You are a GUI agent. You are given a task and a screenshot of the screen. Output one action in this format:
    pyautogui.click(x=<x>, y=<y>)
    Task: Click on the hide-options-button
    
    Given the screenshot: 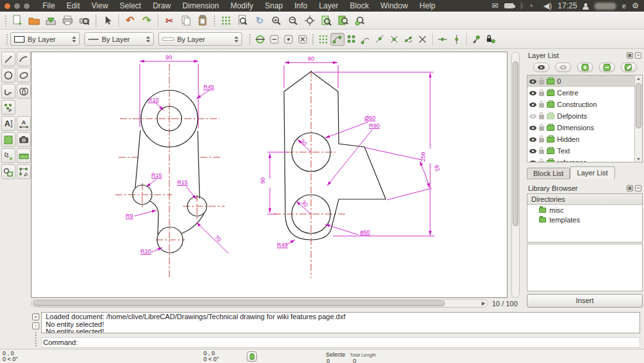 What is the action you would take?
    pyautogui.click(x=274, y=39)
    